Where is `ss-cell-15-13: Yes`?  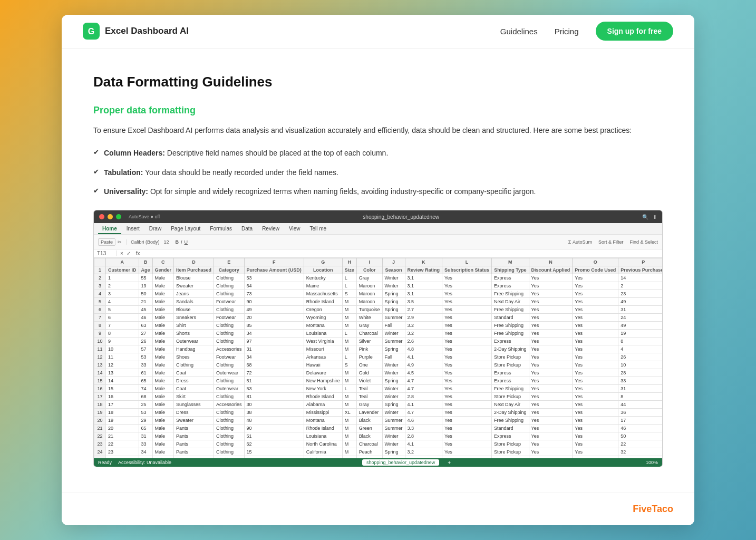 ss-cell-15-13: Yes is located at coordinates (550, 381).